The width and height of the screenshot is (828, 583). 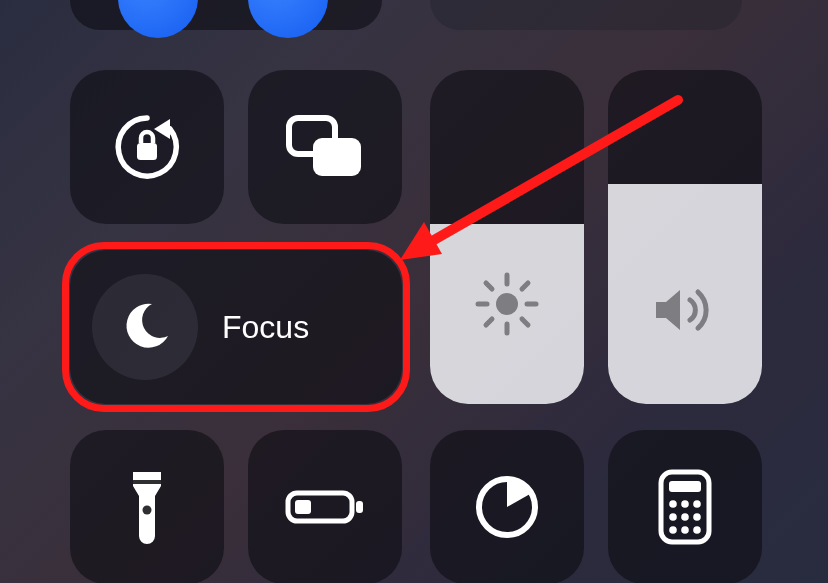 What do you see at coordinates (325, 506) in the screenshot?
I see `low-power-button` at bounding box center [325, 506].